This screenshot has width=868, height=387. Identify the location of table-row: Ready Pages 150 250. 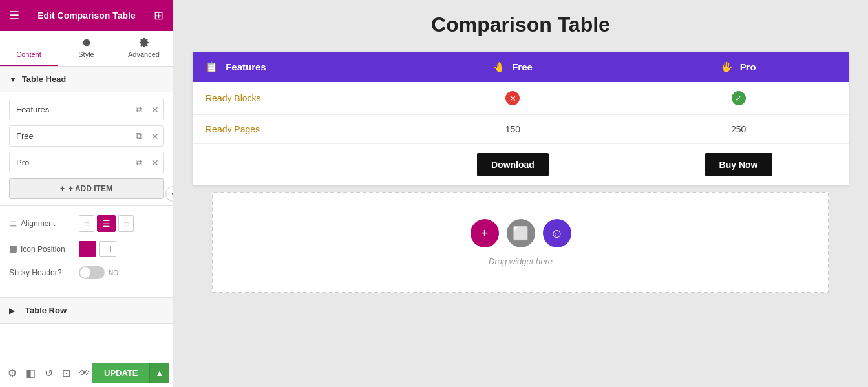
(521, 129).